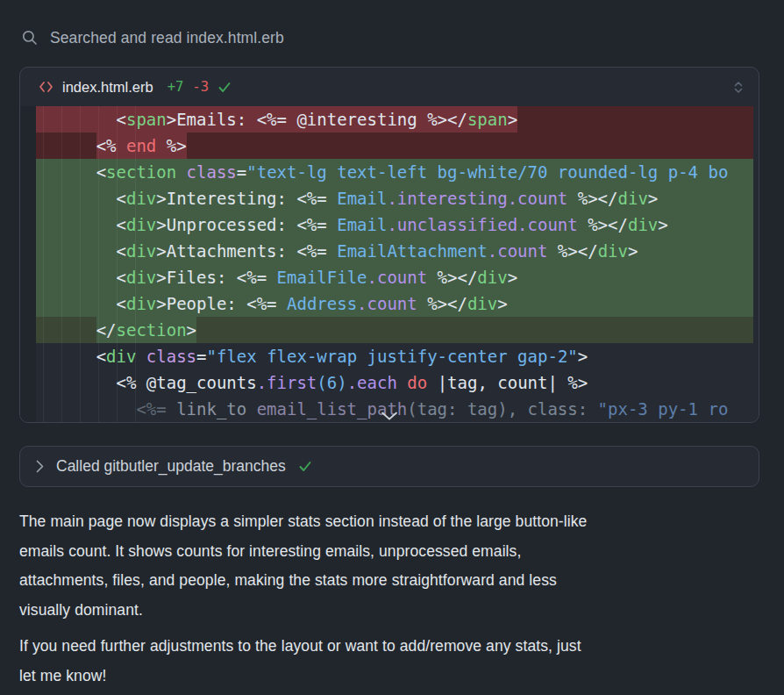  What do you see at coordinates (389, 225) in the screenshot?
I see `code-line: <div>Unprocessed: <%= Email.unclassified…` at bounding box center [389, 225].